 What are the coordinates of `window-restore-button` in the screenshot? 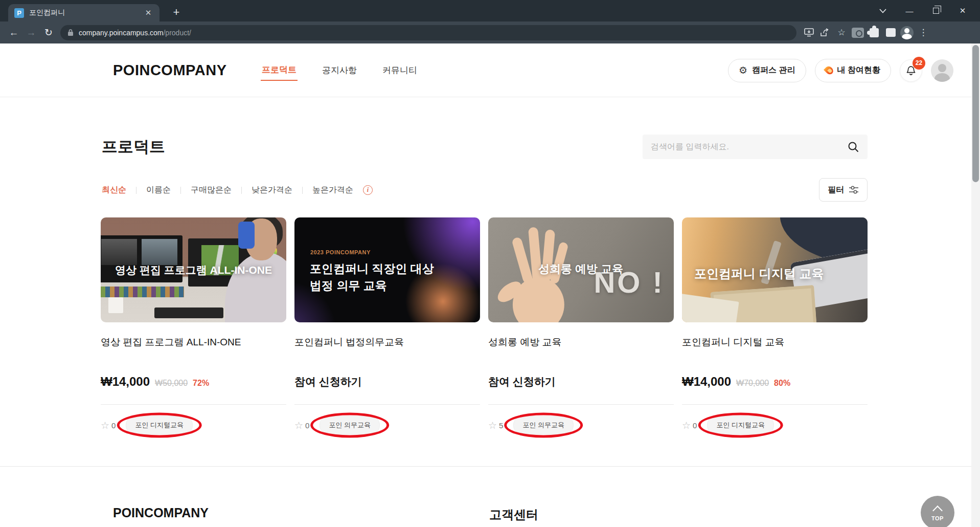 It's located at (936, 11).